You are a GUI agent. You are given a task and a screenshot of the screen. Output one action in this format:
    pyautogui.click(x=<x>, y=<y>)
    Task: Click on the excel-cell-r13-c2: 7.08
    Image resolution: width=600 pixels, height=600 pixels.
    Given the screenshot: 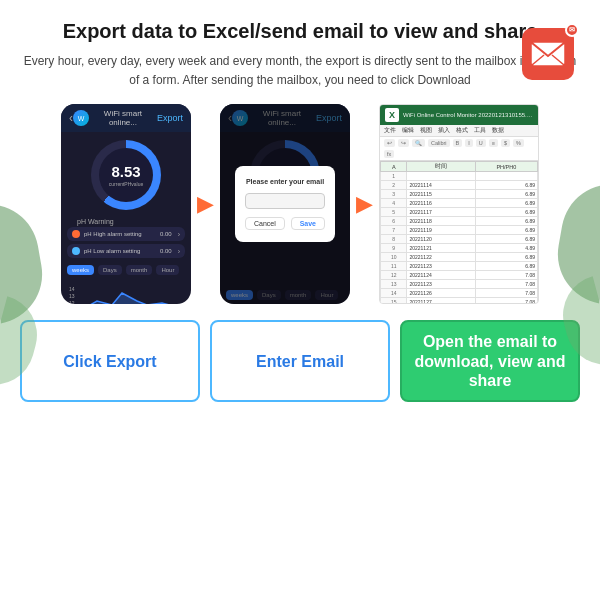 What is the action you would take?
    pyautogui.click(x=506, y=294)
    